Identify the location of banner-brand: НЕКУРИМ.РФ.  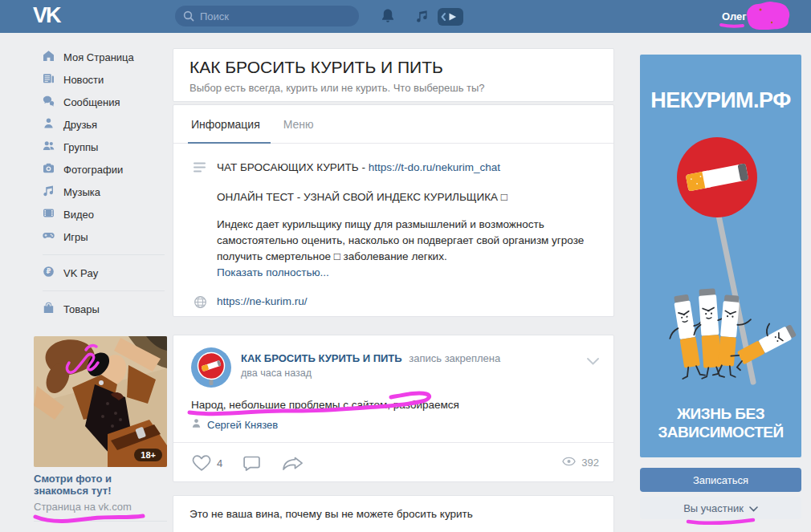
(721, 101).